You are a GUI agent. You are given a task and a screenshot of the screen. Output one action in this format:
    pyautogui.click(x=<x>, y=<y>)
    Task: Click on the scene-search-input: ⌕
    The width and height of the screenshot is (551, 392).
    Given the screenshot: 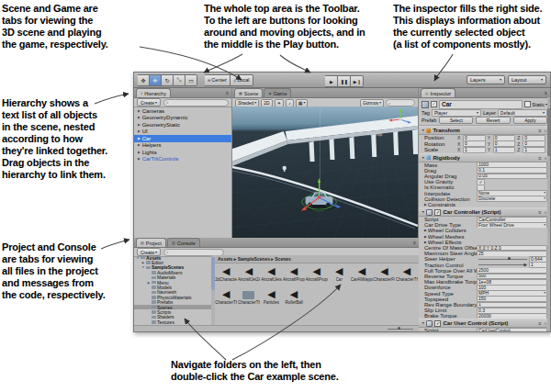 What is the action you would take?
    pyautogui.click(x=400, y=103)
    